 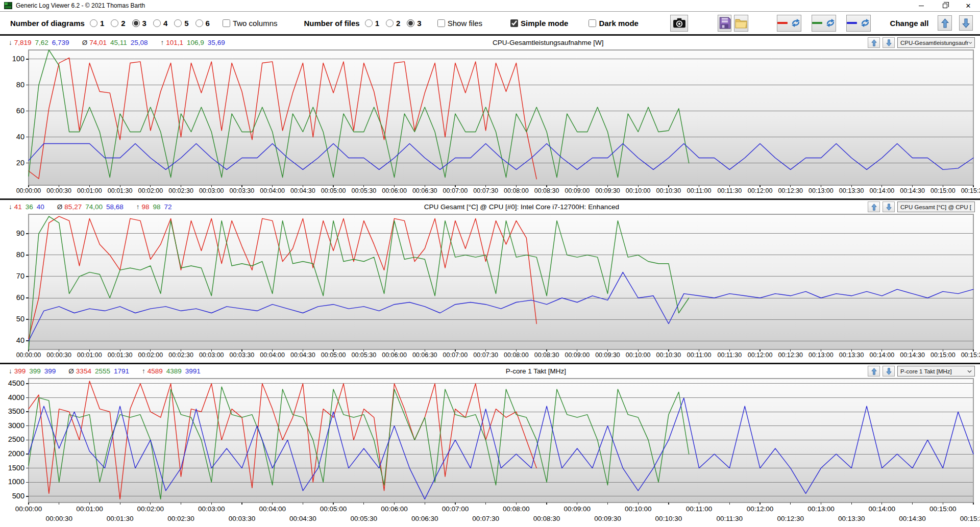 What do you see at coordinates (139, 43) in the screenshot?
I see `stat-avg-blue: 25,08` at bounding box center [139, 43].